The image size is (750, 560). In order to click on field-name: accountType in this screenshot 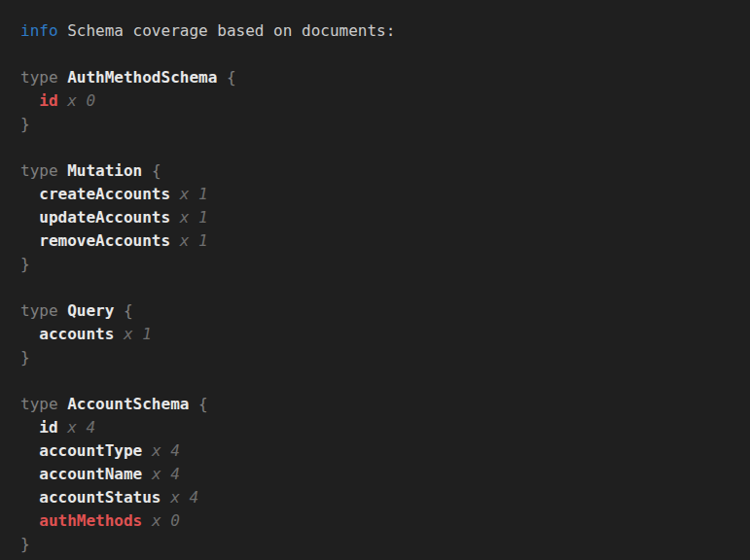, I will do `click(90, 451)`.